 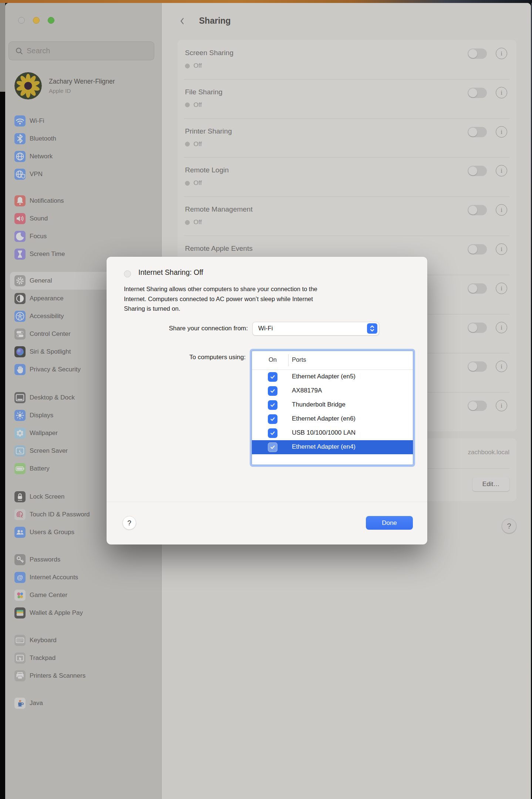 I want to click on ports-table-header: On Ports, so click(x=332, y=360).